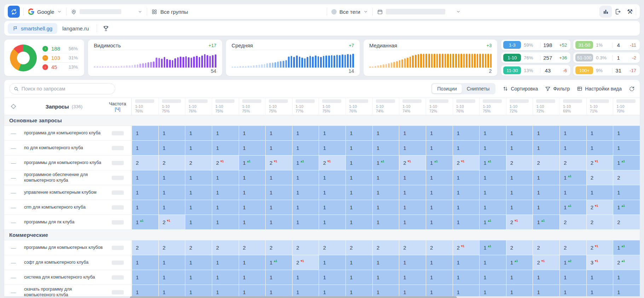 This screenshot has height=298, width=644. What do you see at coordinates (600, 263) in the screenshot?
I see `position-cell: 3▾1` at bounding box center [600, 263].